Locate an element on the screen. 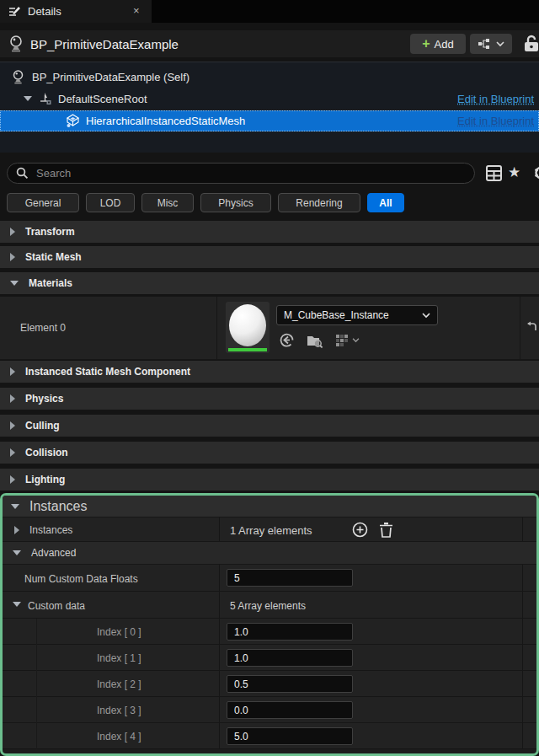  material-element-label: Element 0 is located at coordinates (43, 328).